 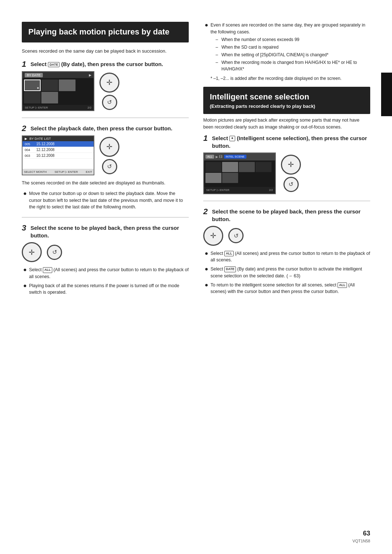 I want to click on right-top-bullets: ● Even if scenes are recorded on the sam…, so click(x=287, y=52).